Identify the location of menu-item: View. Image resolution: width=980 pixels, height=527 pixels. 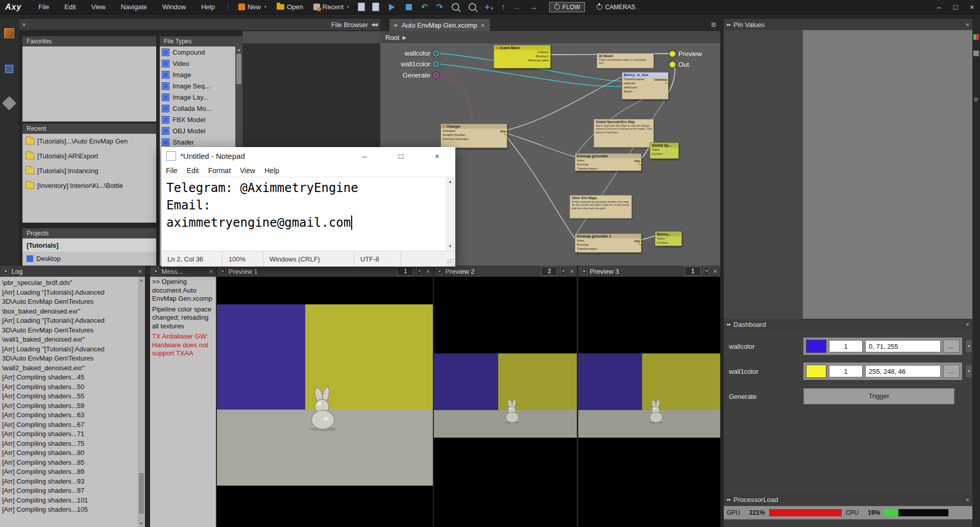
(99, 7).